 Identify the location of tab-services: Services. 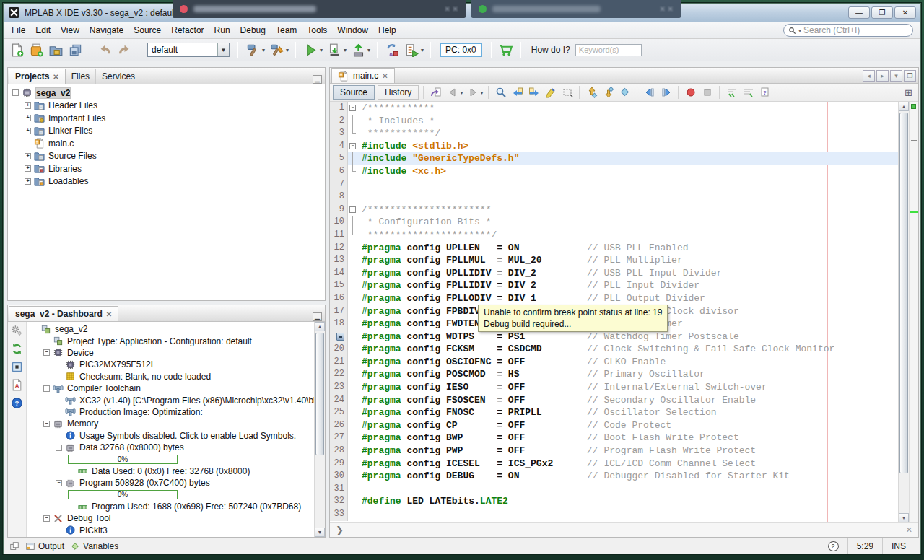
(118, 76).